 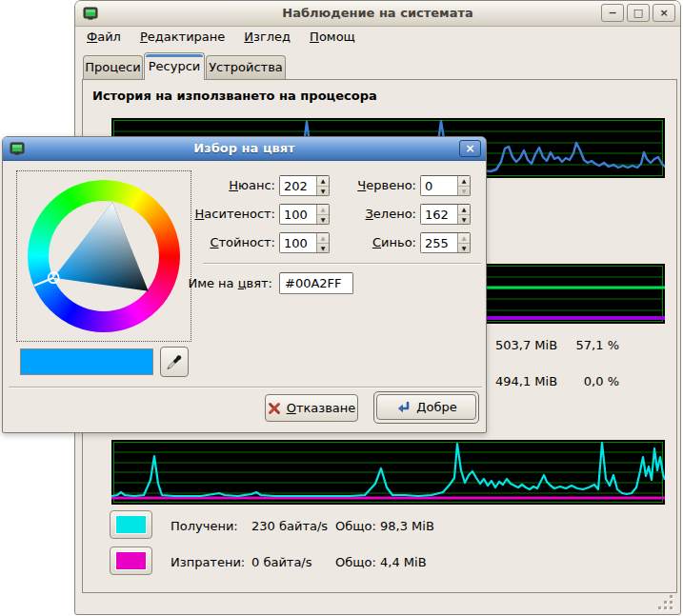 What do you see at coordinates (322, 407) in the screenshot?
I see `cancel-button-label: Отказване` at bounding box center [322, 407].